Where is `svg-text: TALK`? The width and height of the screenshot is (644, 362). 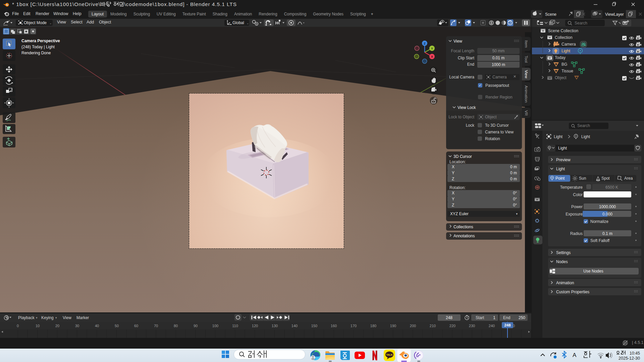
svg-text: TALK is located at coordinates (389, 355).